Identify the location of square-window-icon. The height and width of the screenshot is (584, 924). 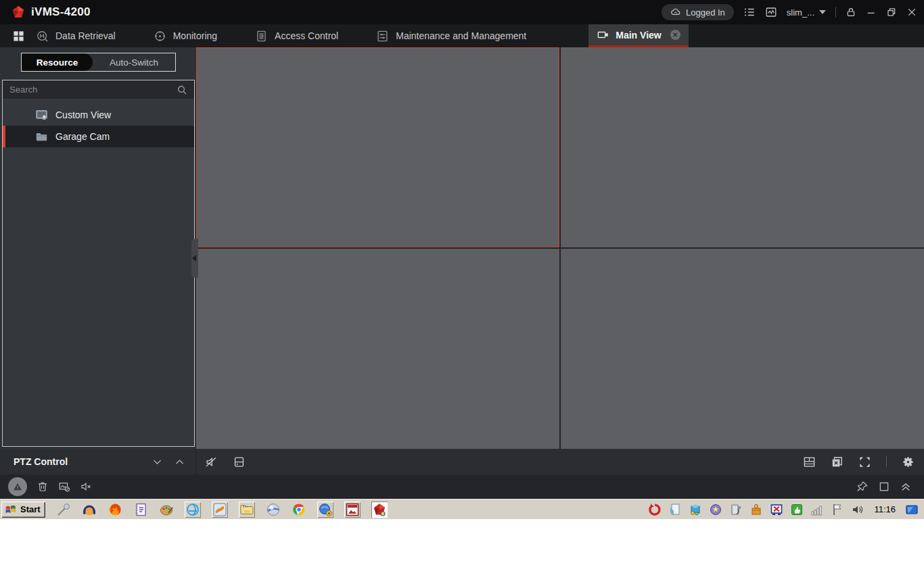
(884, 487).